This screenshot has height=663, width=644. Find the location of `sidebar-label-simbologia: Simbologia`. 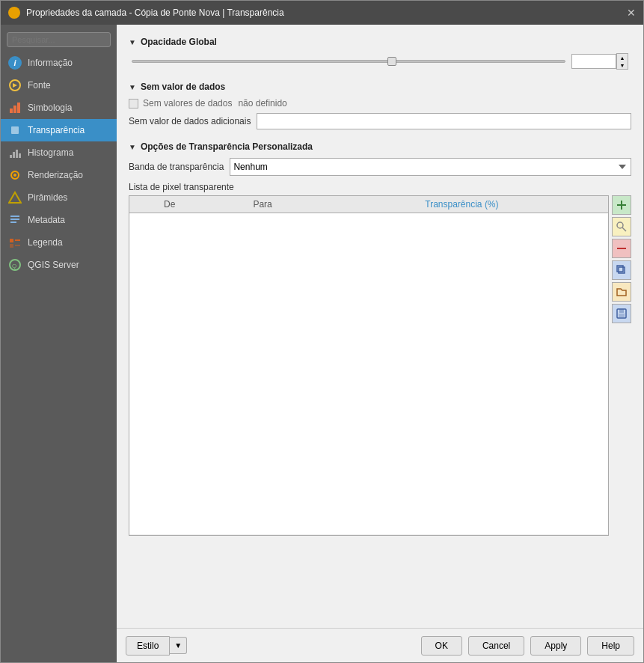

sidebar-label-simbologia: Simbologia is located at coordinates (49, 108).